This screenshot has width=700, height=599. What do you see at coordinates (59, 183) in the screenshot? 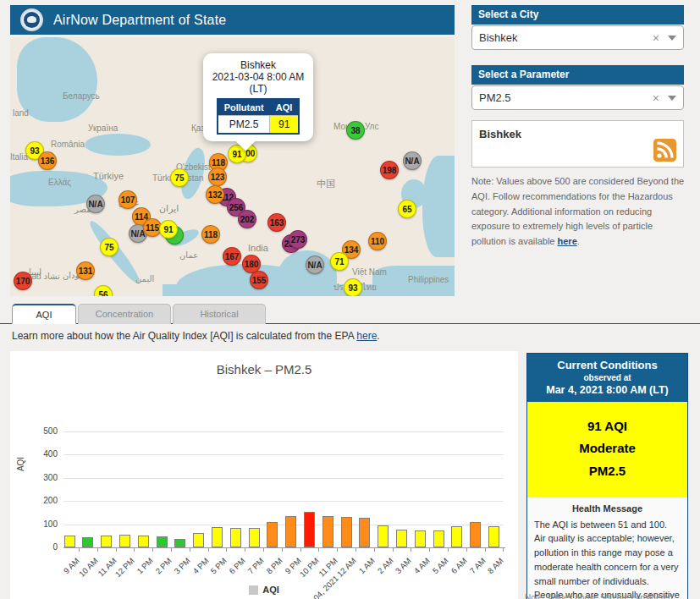
I see `map-place-label: Ελλάς` at bounding box center [59, 183].